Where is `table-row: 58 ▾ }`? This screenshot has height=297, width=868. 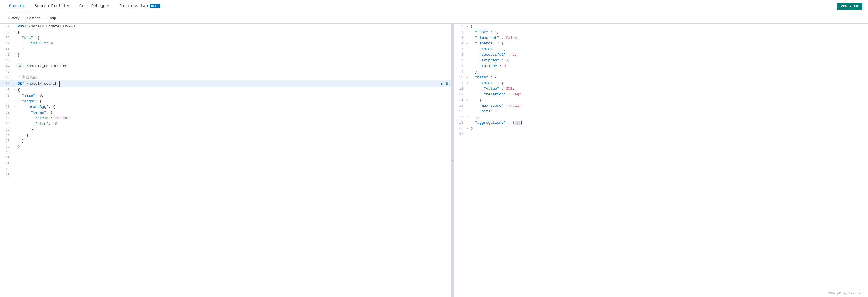
table-row: 58 ▾ } is located at coordinates (226, 146).